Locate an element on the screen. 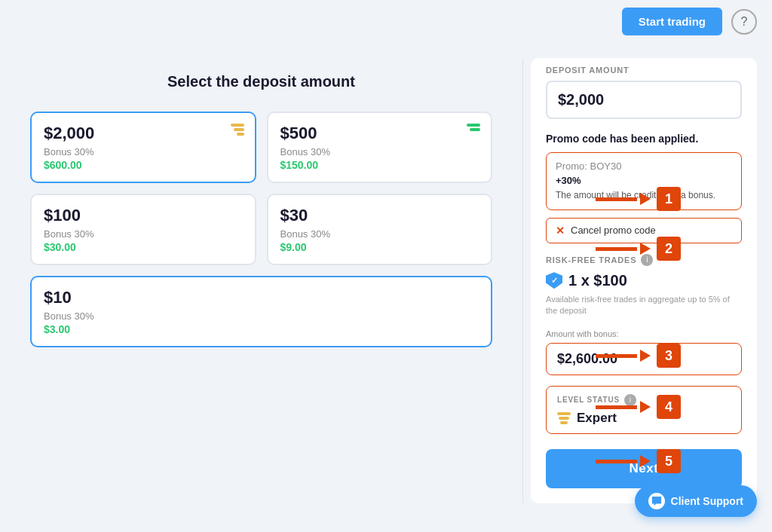 The width and height of the screenshot is (772, 532). expert-icon is located at coordinates (564, 418).